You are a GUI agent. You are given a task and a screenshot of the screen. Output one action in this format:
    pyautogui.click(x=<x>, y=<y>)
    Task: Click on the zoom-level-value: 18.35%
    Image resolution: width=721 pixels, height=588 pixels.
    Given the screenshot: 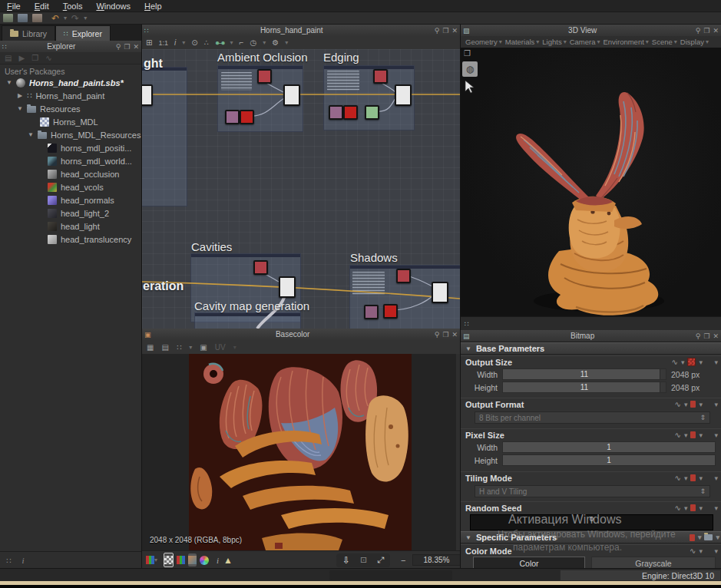 What is the action you would take?
    pyautogui.click(x=437, y=560)
    